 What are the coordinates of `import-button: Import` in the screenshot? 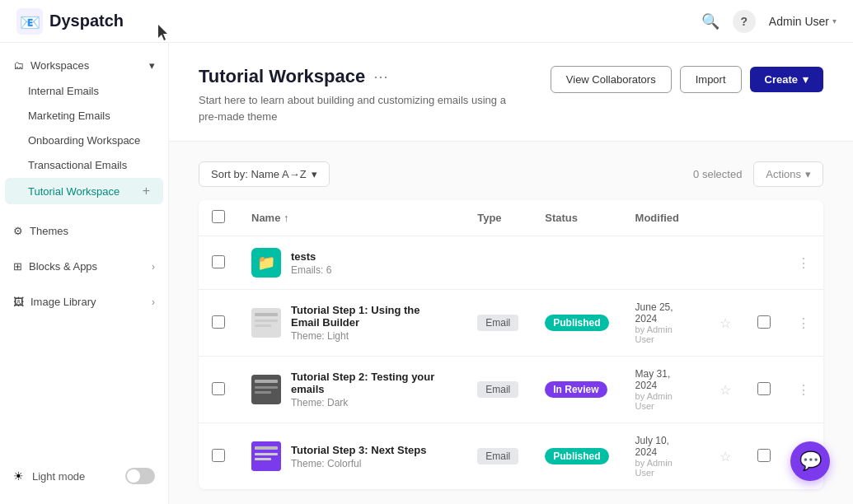 It's located at (710, 79).